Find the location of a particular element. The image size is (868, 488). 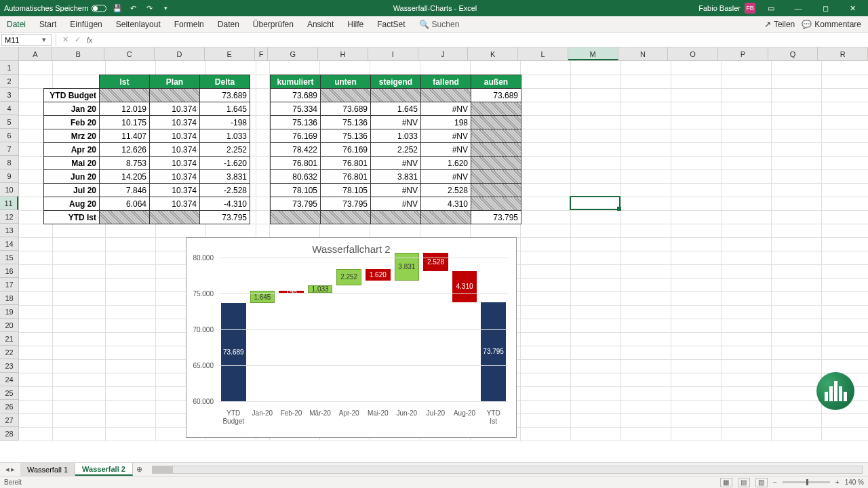

column-header: K is located at coordinates (493, 54).